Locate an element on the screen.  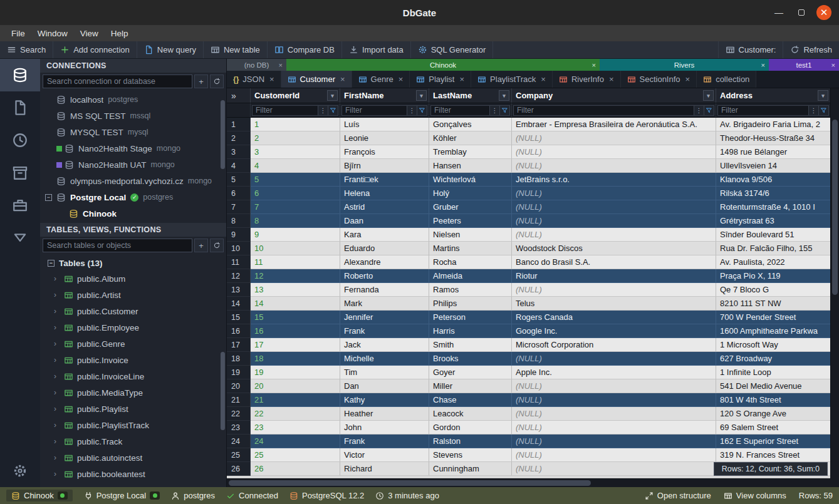
filter-input-customerid is located at coordinates (285, 110).